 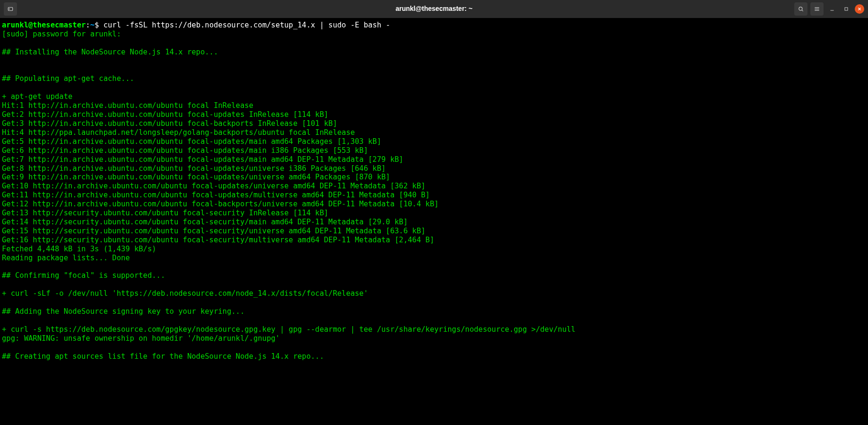 What do you see at coordinates (434, 79) in the screenshot?
I see `terminal-line: ## Populating apt-get cache...` at bounding box center [434, 79].